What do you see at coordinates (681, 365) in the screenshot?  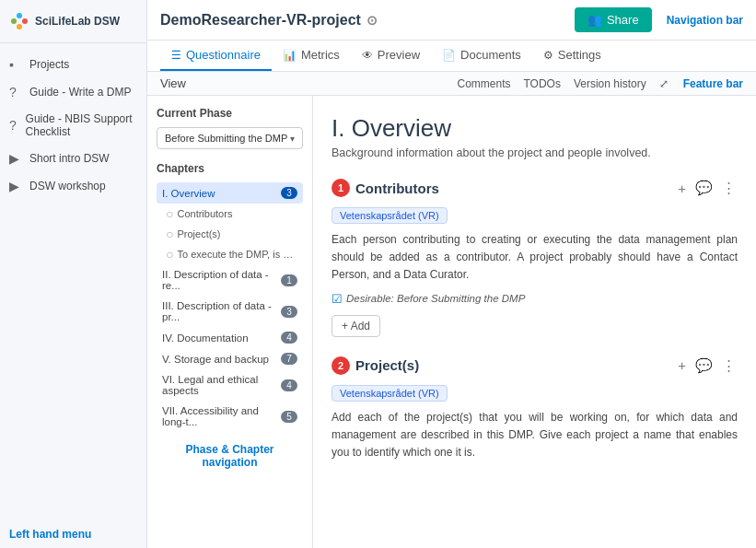 I see `projects-add-action-btn: +` at bounding box center [681, 365].